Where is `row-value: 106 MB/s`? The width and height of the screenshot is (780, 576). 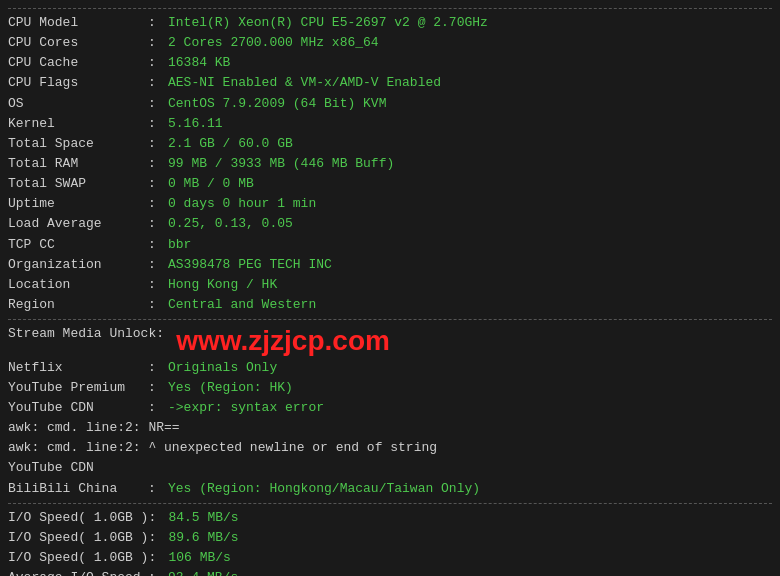
row-value: 106 MB/s is located at coordinates (199, 558).